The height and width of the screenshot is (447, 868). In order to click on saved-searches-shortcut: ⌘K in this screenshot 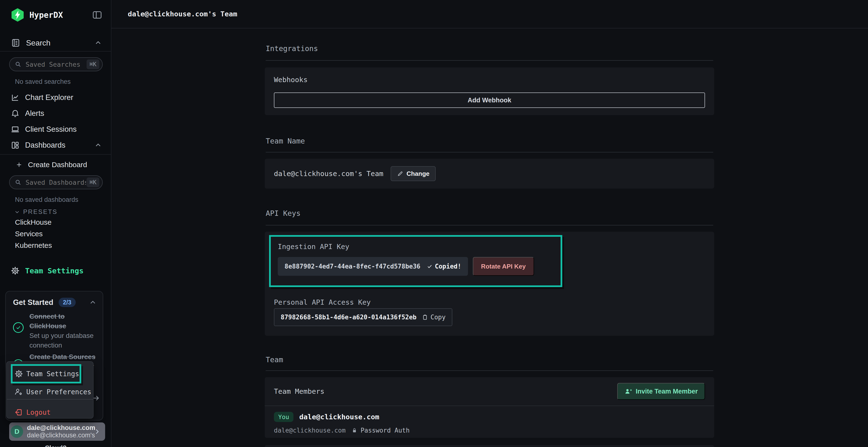, I will do `click(93, 64)`.